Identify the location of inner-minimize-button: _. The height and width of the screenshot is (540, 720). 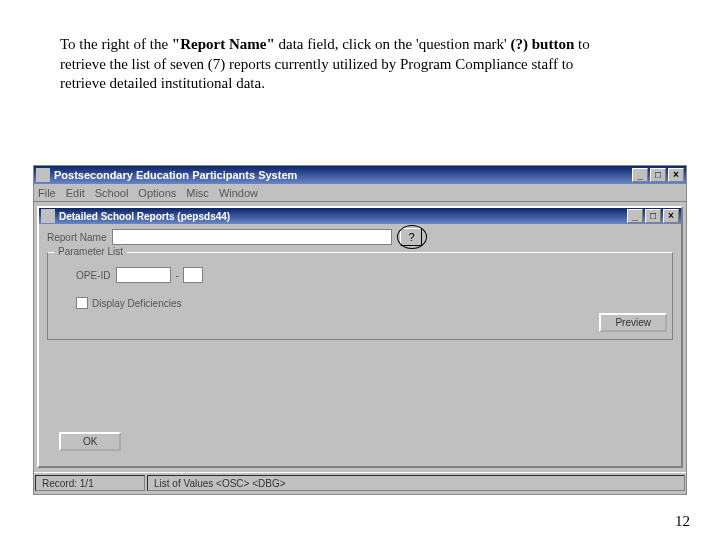
(635, 216).